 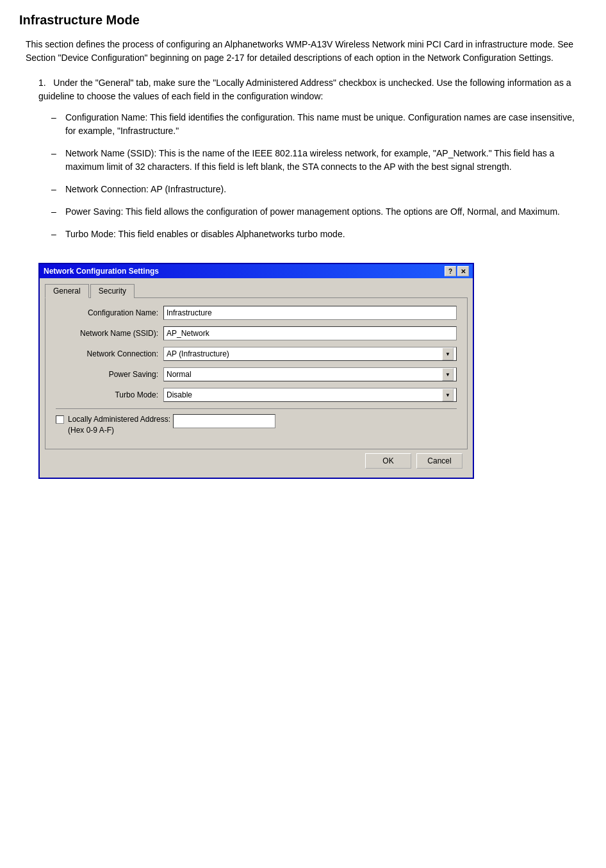 What do you see at coordinates (119, 425) in the screenshot?
I see `locally-admin-label: Locally Administered Address: (Hex 0-9 A…` at bounding box center [119, 425].